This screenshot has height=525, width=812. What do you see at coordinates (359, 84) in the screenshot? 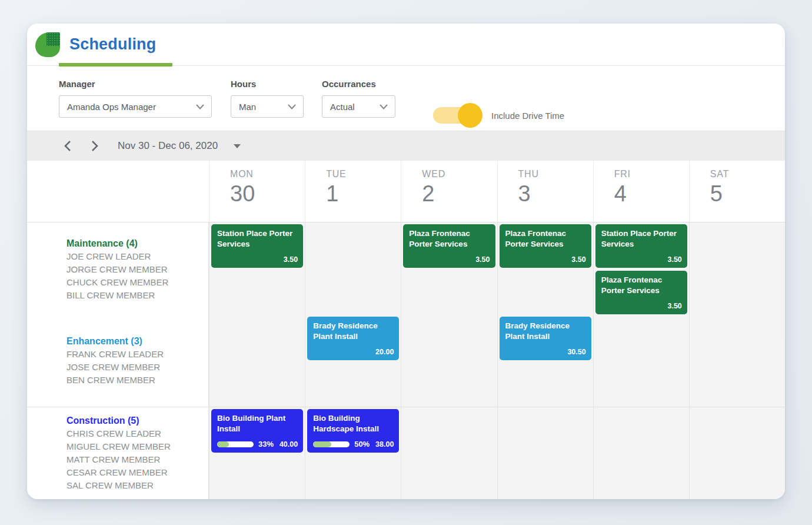
I see `occurrences-label: Occurrances` at bounding box center [359, 84].